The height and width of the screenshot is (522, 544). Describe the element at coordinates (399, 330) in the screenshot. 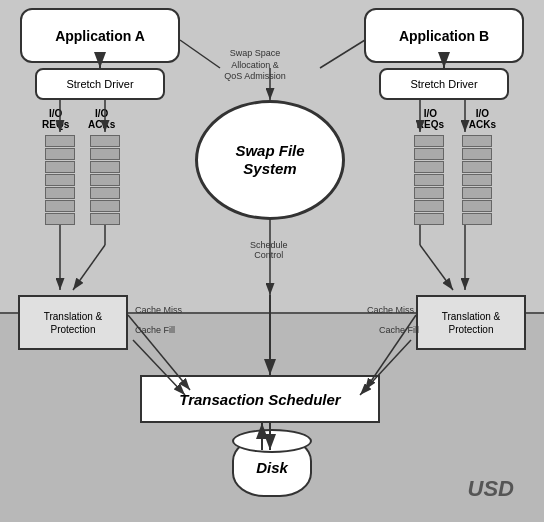

I see `cache-fill-right-label: Cache Fill` at that location.